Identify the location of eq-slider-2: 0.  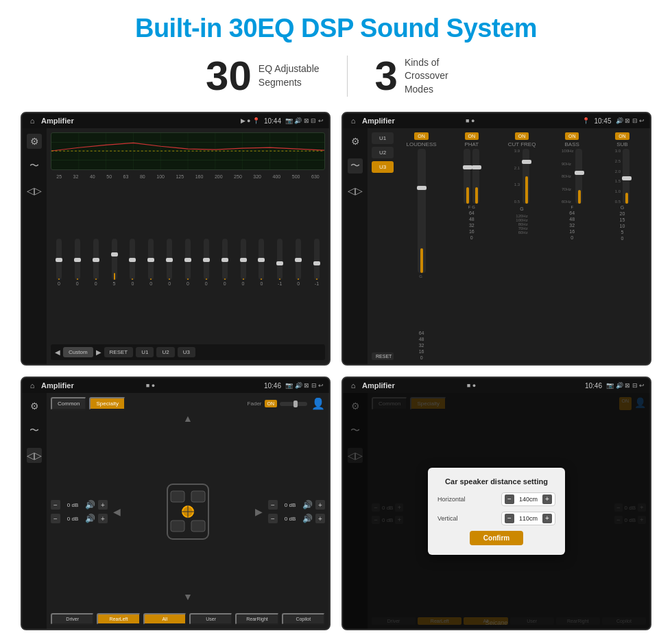
(96, 263).